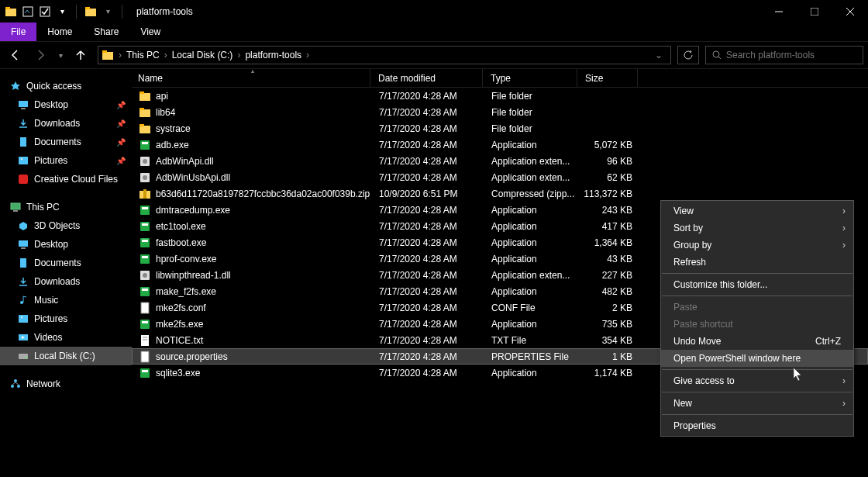 This screenshot has width=868, height=477. I want to click on column-header-size: Size, so click(608, 78).